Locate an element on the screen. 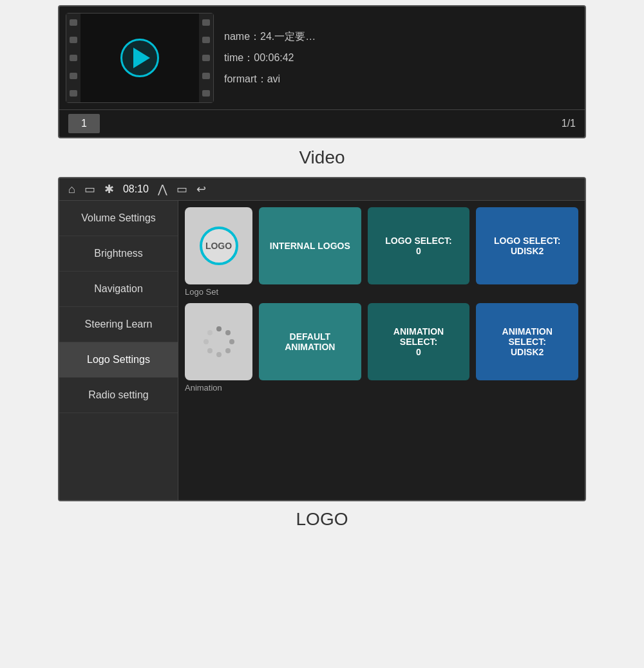 Image resolution: width=644 pixels, height=668 pixels. time-value: 00:06:42 is located at coordinates (274, 58).